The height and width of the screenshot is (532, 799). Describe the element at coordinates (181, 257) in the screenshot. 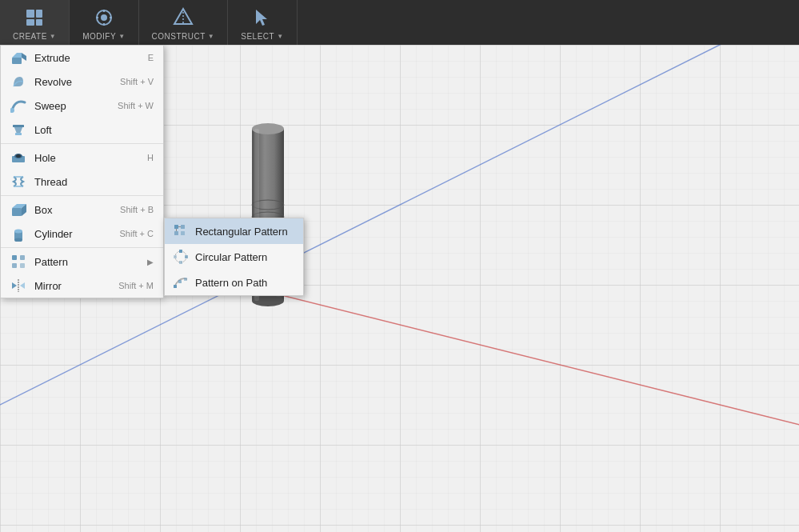

I see `circ-pattern-icon` at that location.